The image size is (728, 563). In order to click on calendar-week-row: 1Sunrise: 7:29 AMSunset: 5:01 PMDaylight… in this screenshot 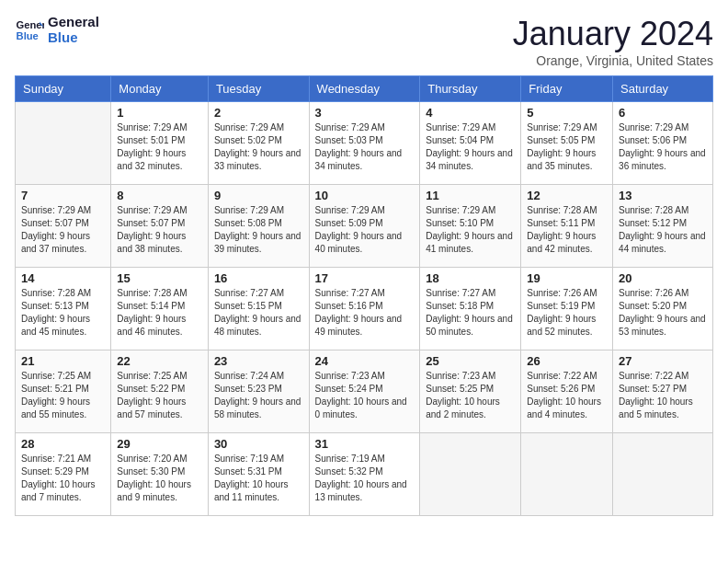, I will do `click(364, 144)`.